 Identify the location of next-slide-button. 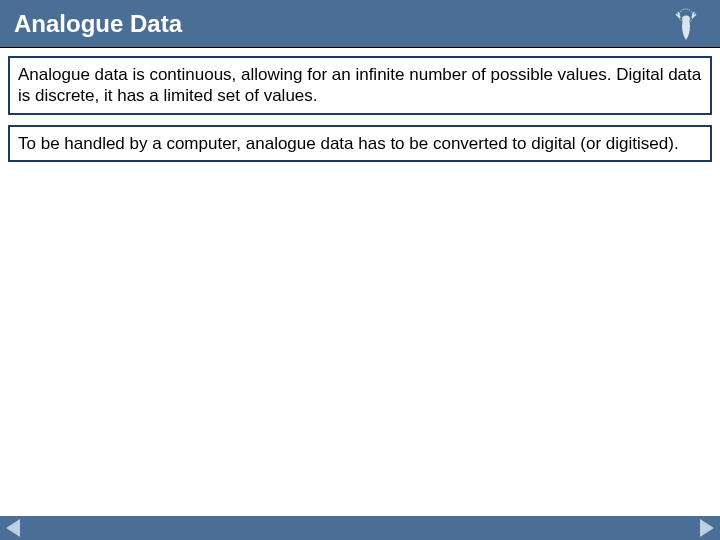
(707, 528).